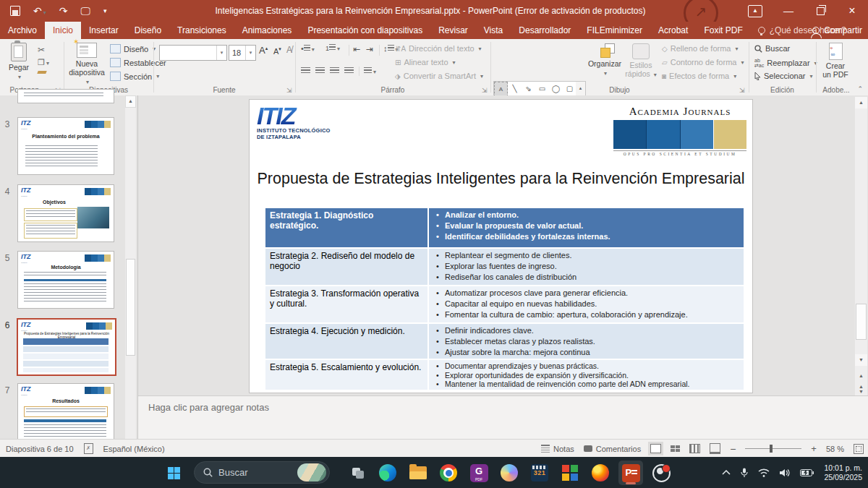  I want to click on ribbon-display-options-icon: ▲, so click(755, 12).